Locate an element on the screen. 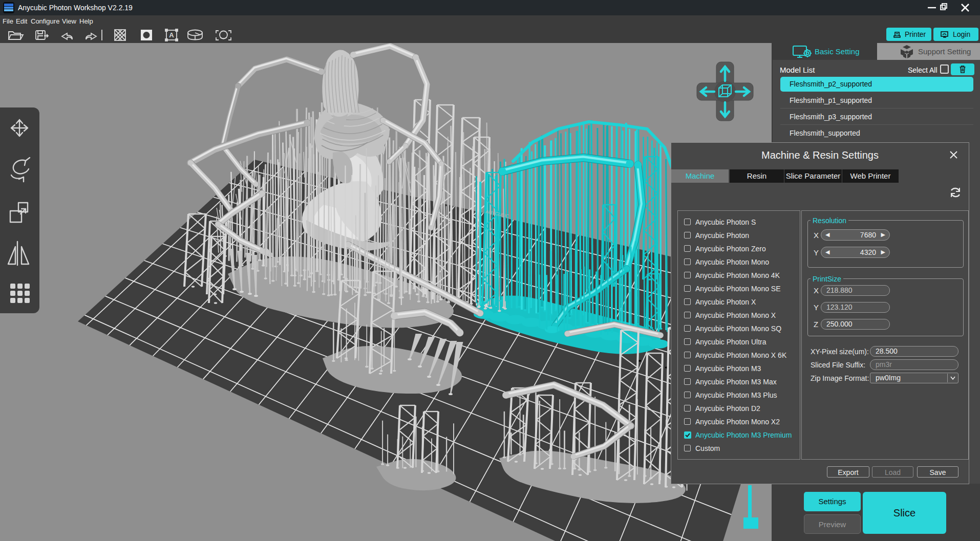  svg-text: A is located at coordinates (172, 35).